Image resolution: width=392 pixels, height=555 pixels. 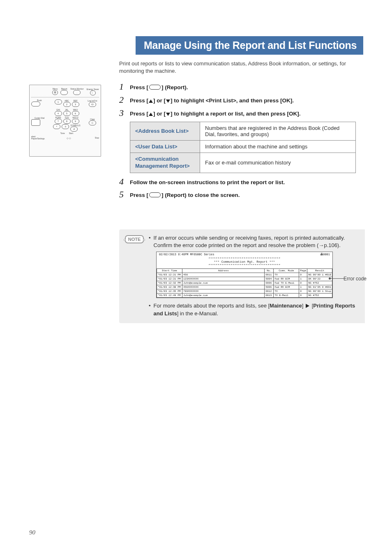 I want to click on note-block: NOTE • If an error occurs while sending …, so click(x=242, y=276).